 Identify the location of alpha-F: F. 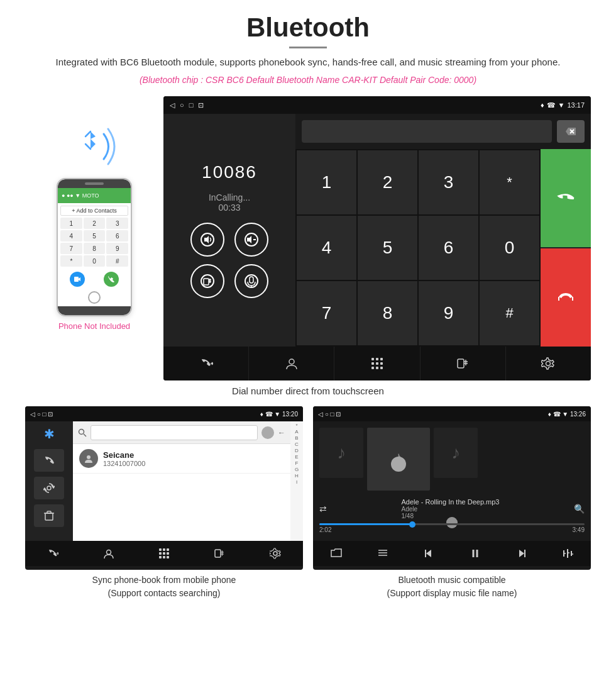
(297, 463).